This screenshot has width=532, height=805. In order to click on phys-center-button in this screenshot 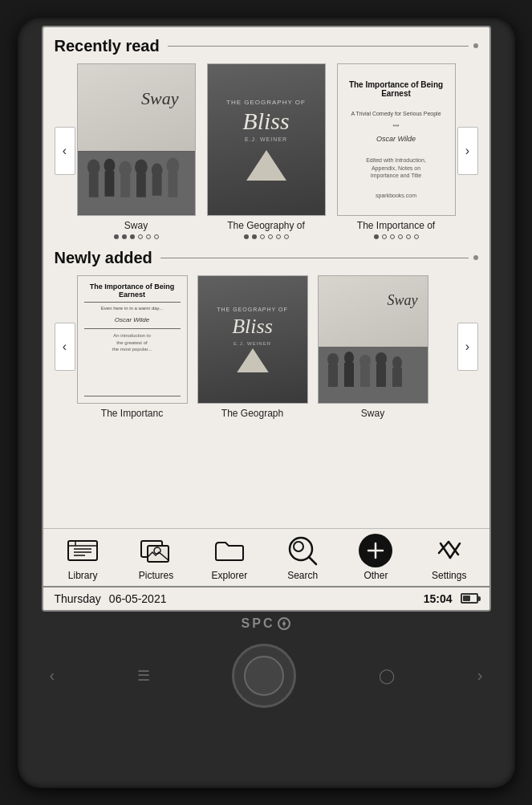, I will do `click(264, 676)`.